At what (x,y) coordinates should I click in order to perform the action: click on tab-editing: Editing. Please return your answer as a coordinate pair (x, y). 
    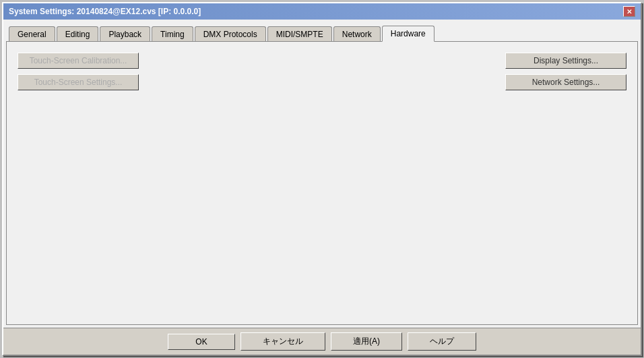
    Looking at the image, I should click on (78, 34).